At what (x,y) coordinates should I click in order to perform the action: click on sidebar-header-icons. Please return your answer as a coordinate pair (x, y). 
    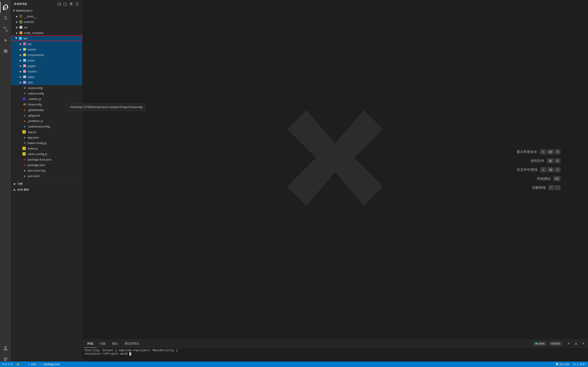
    Looking at the image, I should click on (68, 4).